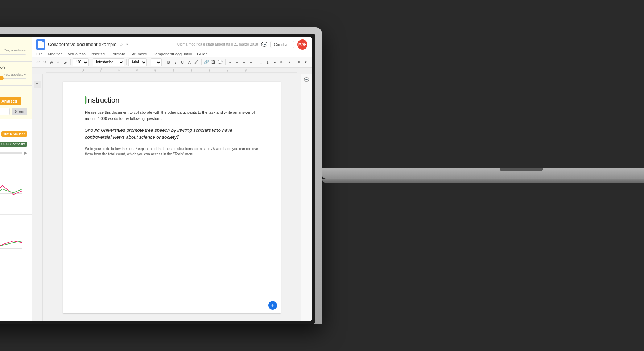  What do you see at coordinates (2, 78) in the screenshot?
I see `question-2-slider-thumb` at bounding box center [2, 78].